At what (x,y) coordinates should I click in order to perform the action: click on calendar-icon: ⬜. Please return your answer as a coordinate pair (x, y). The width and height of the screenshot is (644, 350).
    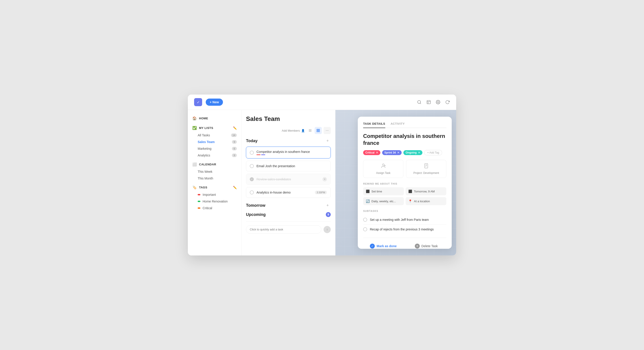
    Looking at the image, I should click on (194, 164).